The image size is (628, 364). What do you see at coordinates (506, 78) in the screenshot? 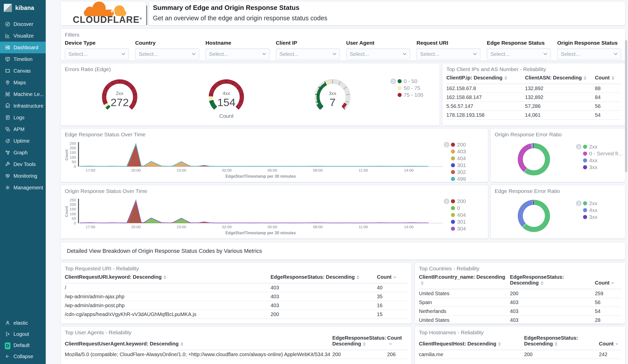
I see `sort-icon` at bounding box center [506, 78].